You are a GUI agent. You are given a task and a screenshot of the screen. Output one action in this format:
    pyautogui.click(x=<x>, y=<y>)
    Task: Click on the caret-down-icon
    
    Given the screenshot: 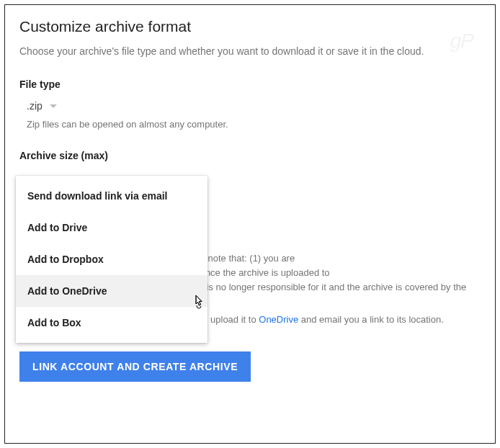 What is the action you would take?
    pyautogui.click(x=53, y=107)
    